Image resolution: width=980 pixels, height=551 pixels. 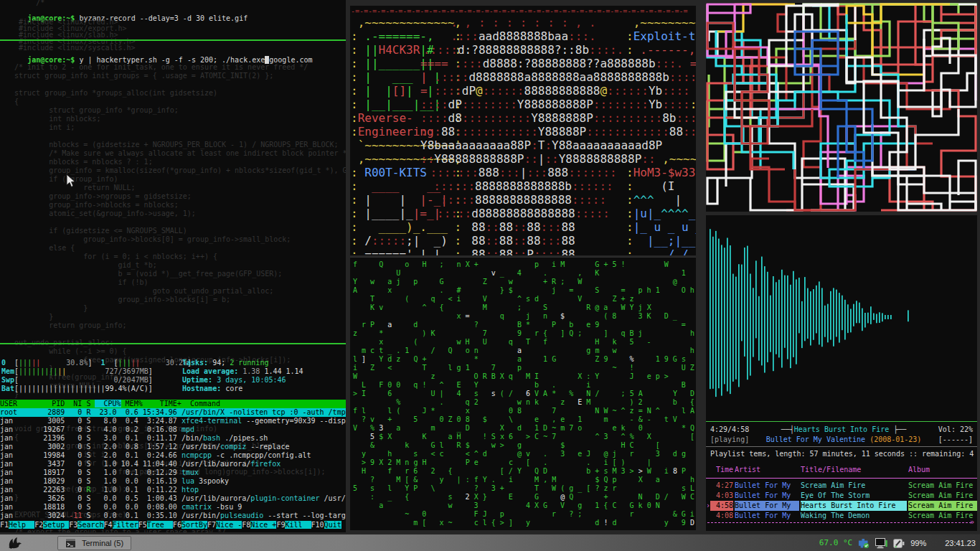 I want to click on album-date: (2008-01-23), so click(x=895, y=439).